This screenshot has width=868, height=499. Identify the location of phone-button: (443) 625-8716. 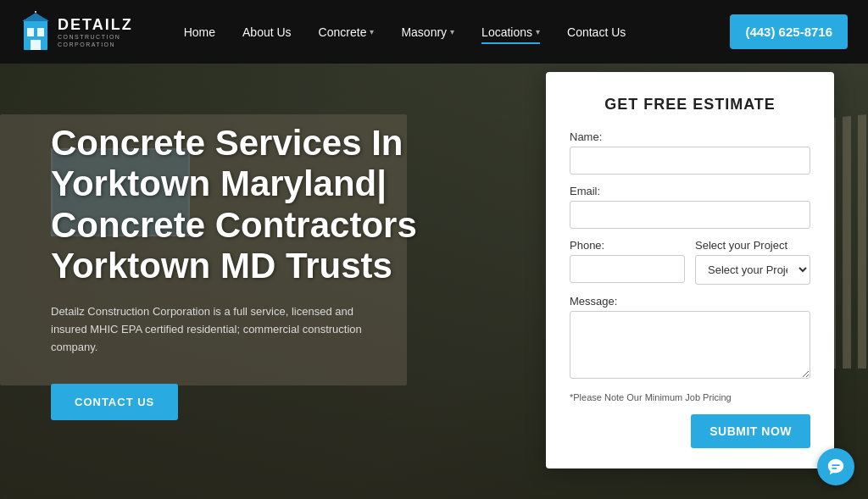
(788, 32).